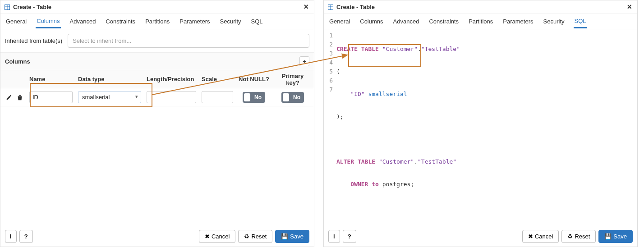  Describe the element at coordinates (157, 61) in the screenshot. I see `columns-section-header: Columns +` at that location.